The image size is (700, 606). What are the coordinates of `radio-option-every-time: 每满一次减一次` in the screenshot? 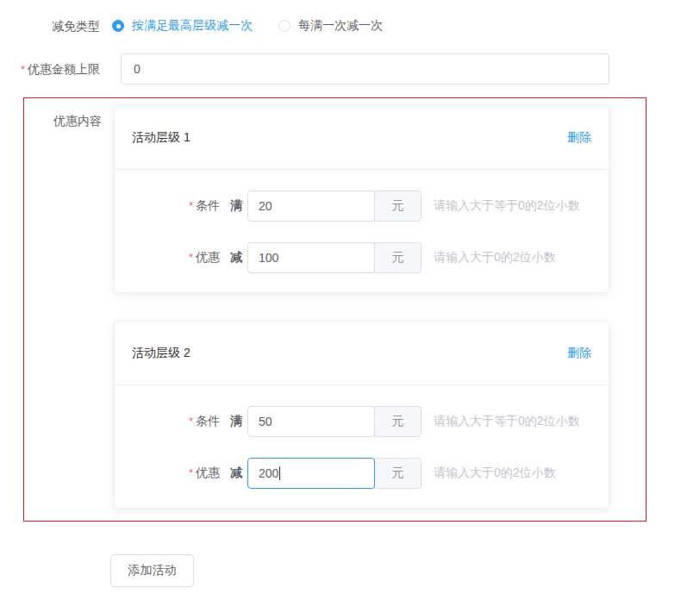 It's located at (331, 26).